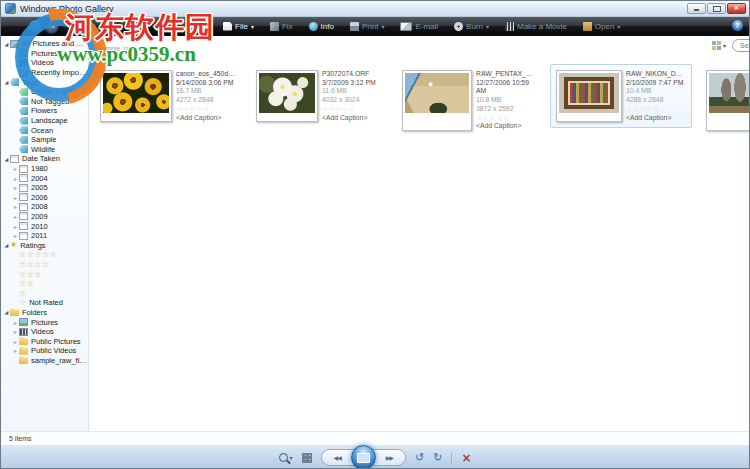  What do you see at coordinates (44, 44) in the screenshot?
I see `sidebar-item-all-pictures-and-videos: ◢All Pictures and Videos` at bounding box center [44, 44].